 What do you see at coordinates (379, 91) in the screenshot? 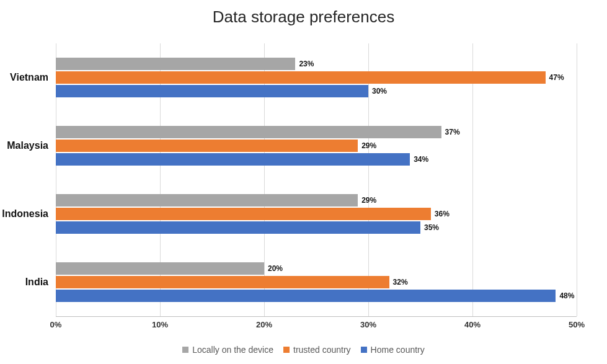
I see `bar-value-label: 30%` at bounding box center [379, 91].